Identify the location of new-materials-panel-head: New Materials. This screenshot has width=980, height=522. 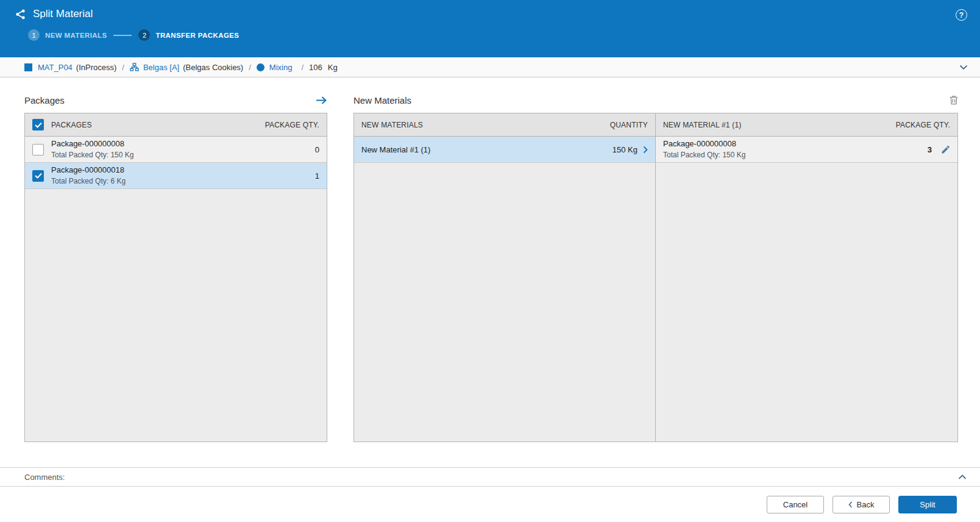
(656, 100).